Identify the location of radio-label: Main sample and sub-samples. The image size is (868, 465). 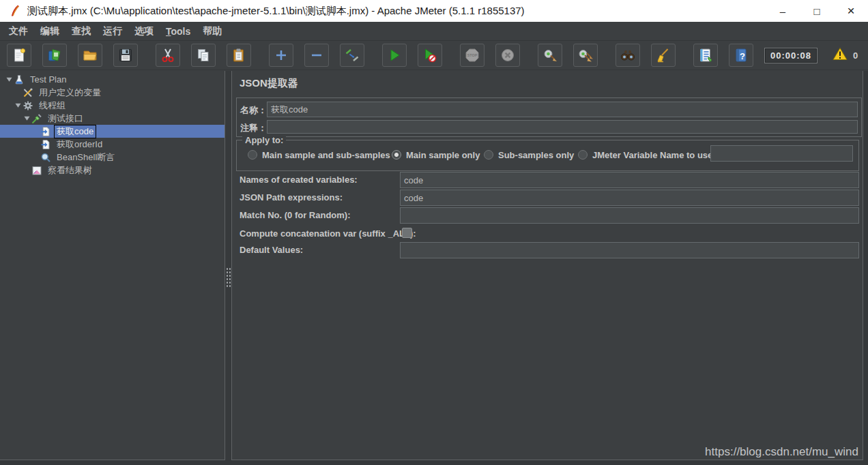
(326, 155).